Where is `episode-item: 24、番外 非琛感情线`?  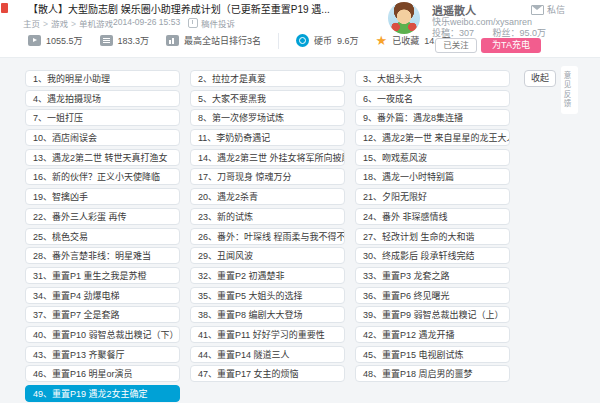 episode-item: 24、番外 非琛感情线 is located at coordinates (432, 216).